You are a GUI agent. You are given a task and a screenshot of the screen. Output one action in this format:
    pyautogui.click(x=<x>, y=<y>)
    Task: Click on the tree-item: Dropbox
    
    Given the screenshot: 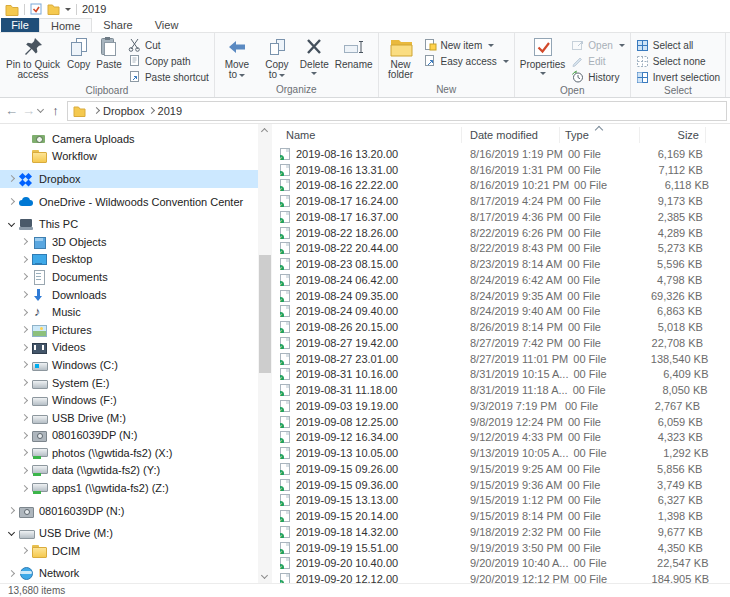 What is the action you would take?
    pyautogui.click(x=129, y=179)
    